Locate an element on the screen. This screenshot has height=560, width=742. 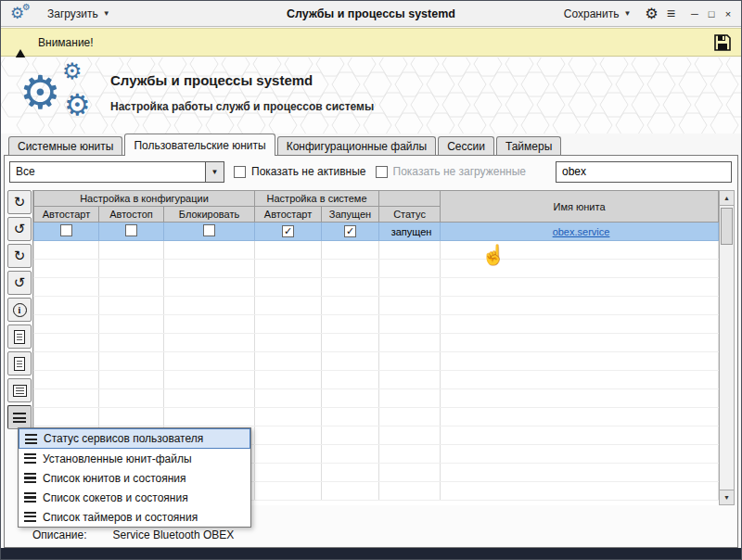
menu-item-user-services-status: Статус сервисов пользователя is located at coordinates (134, 439).